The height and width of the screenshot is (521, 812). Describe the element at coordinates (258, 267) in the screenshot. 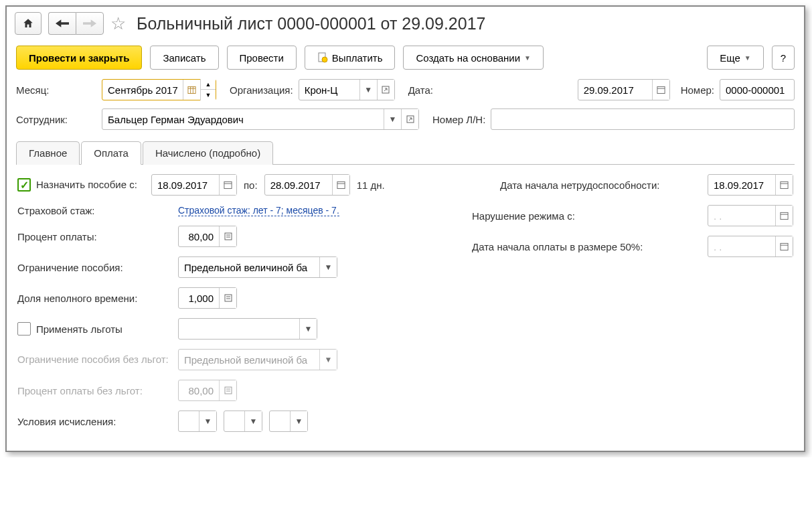

I see `limit-input-group: ▼` at that location.